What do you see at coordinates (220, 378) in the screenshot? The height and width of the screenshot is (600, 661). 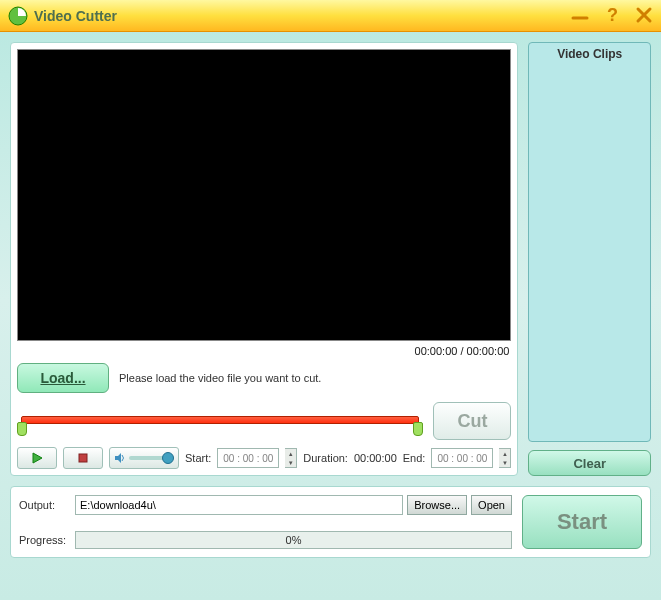 I see `load-hint: Please load the video file you want to c…` at bounding box center [220, 378].